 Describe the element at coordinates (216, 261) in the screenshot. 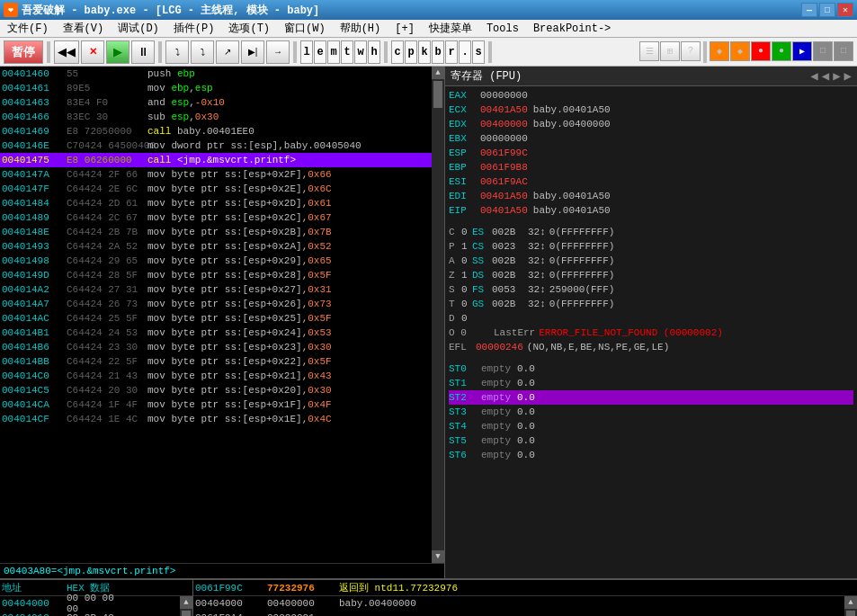

I see `disasm-row: 00401498 C64424 29 65 mov byte ptr ss:[e…` at that location.